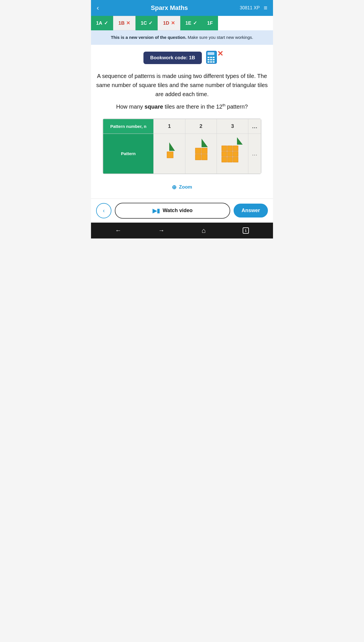 This screenshot has width=364, height=642. I want to click on table-pattern-label: Pattern, so click(128, 154).